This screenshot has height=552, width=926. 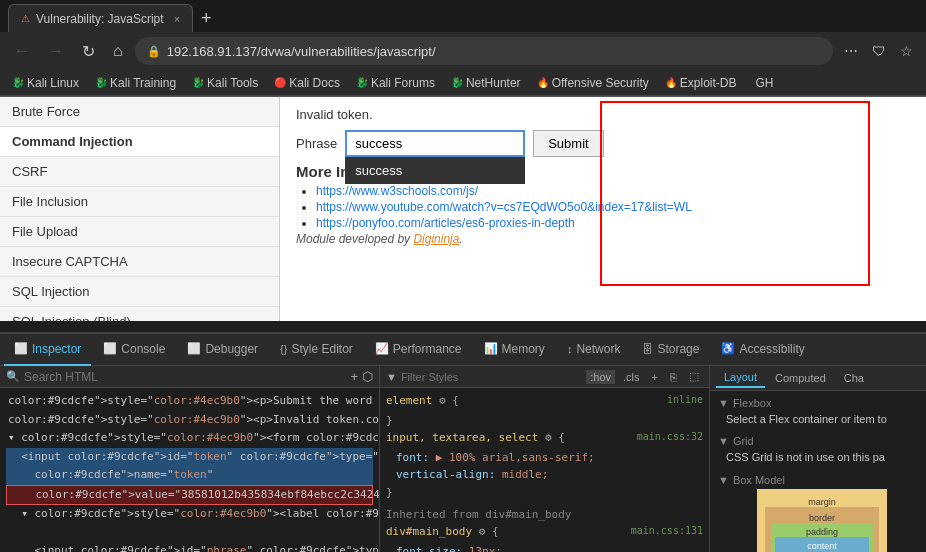 What do you see at coordinates (544, 475) in the screenshot?
I see `css-property: vertical-align: middle;` at bounding box center [544, 475].